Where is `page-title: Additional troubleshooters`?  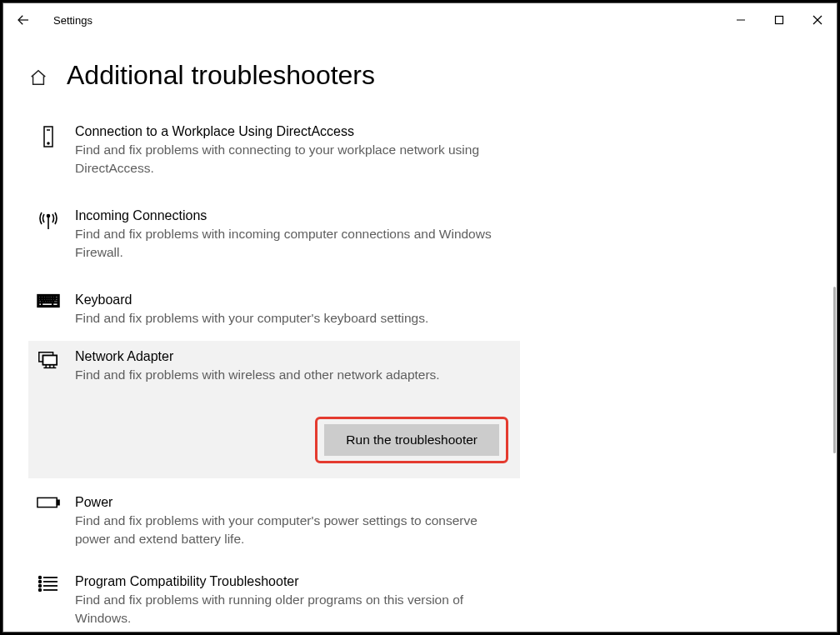 page-title: Additional troubleshooters is located at coordinates (221, 75).